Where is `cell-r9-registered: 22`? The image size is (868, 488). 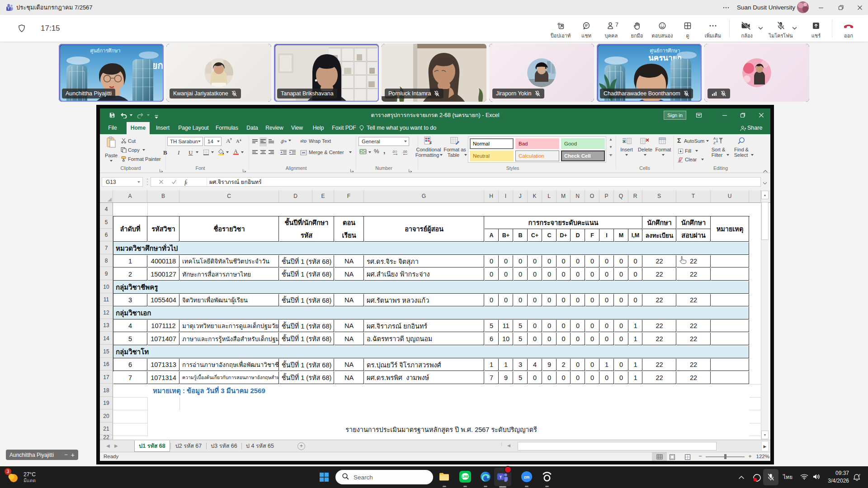
cell-r9-registered: 22 is located at coordinates (660, 274).